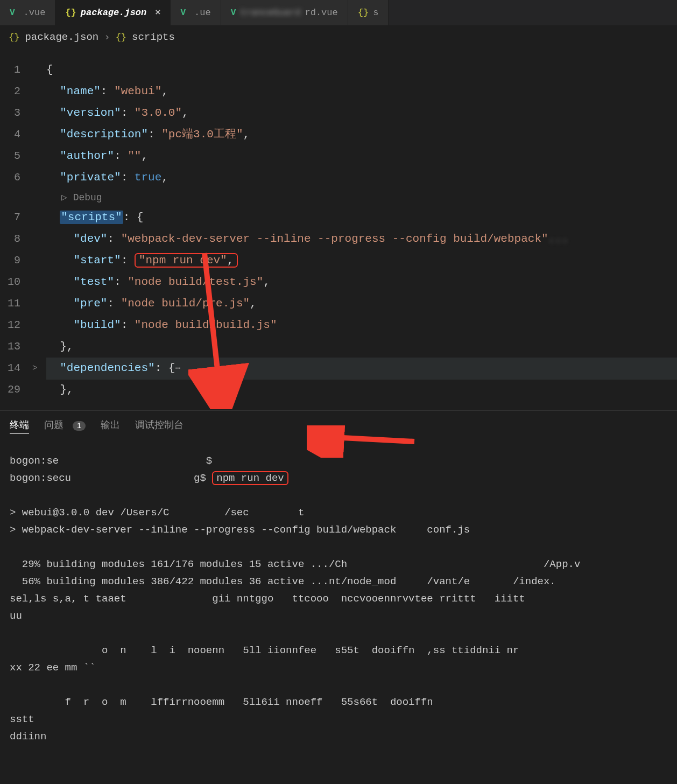  Describe the element at coordinates (39, 230) in the screenshot. I see `fold-column: >` at that location.